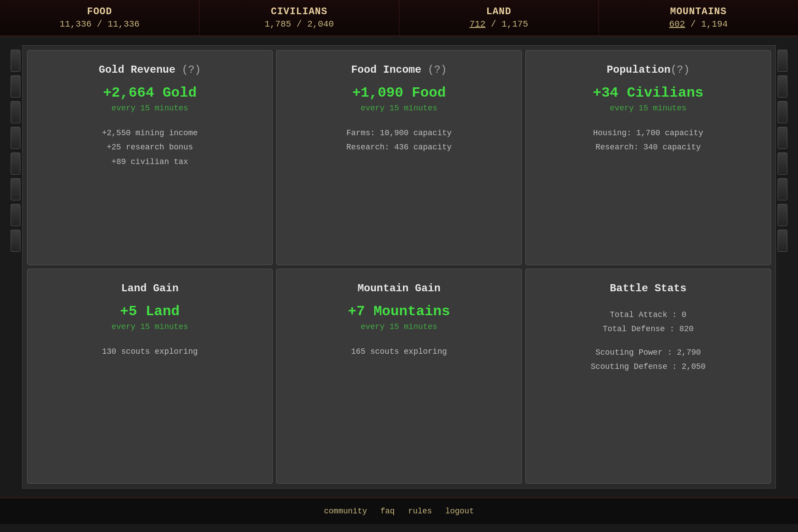 The image size is (798, 532). Describe the element at coordinates (150, 376) in the screenshot. I see `card-land-gain: Land Gain +5 Land every 15 minutes 130 s…` at that location.